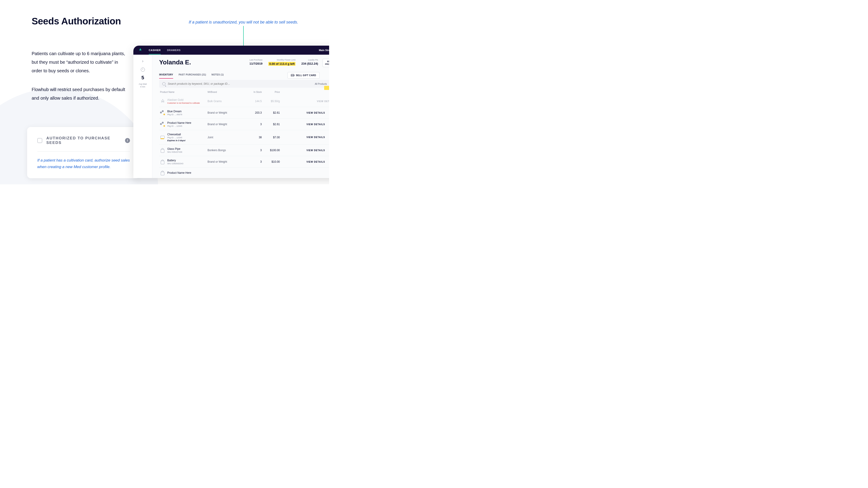 Image resolution: width=868 pixels, height=488 pixels. What do you see at coordinates (187, 149) in the screenshot?
I see `product-name: Glass Pipe` at bounding box center [187, 149].